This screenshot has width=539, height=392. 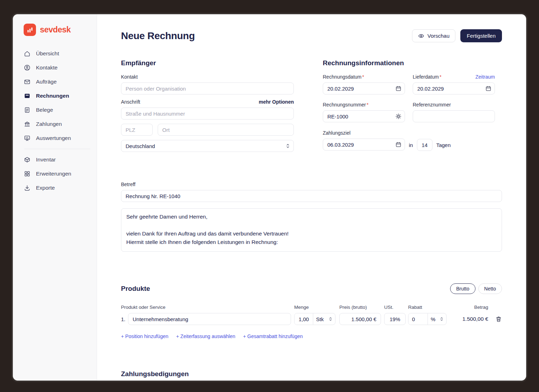 What do you see at coordinates (27, 188) in the screenshot?
I see `download-icon` at bounding box center [27, 188].